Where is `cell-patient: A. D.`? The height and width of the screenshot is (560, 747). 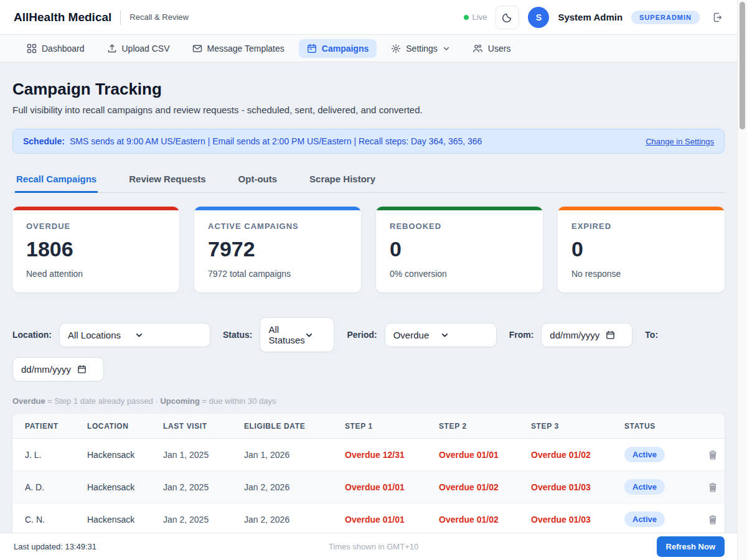
cell-patient: A. D. is located at coordinates (56, 487).